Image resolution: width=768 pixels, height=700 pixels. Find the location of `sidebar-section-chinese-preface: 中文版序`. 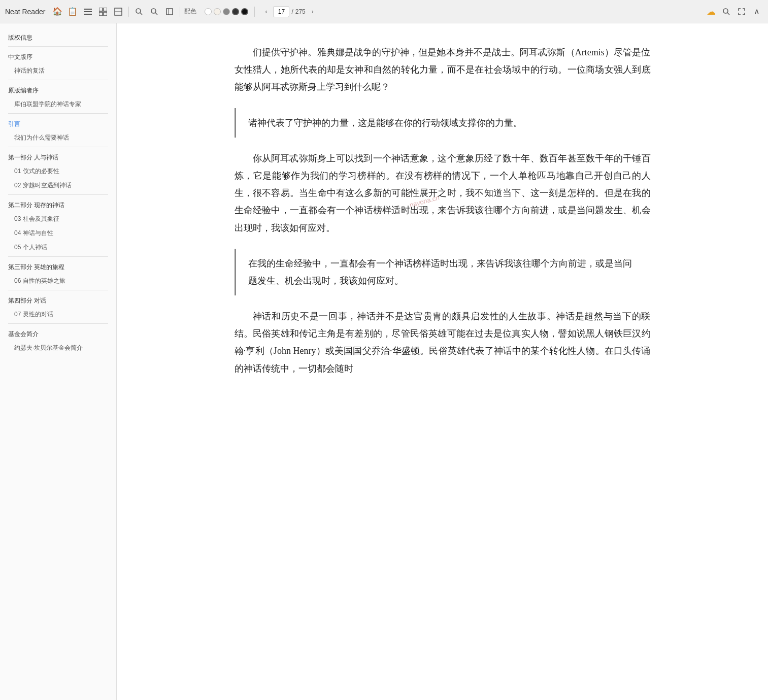

sidebar-section-chinese-preface: 中文版序 is located at coordinates (58, 56).